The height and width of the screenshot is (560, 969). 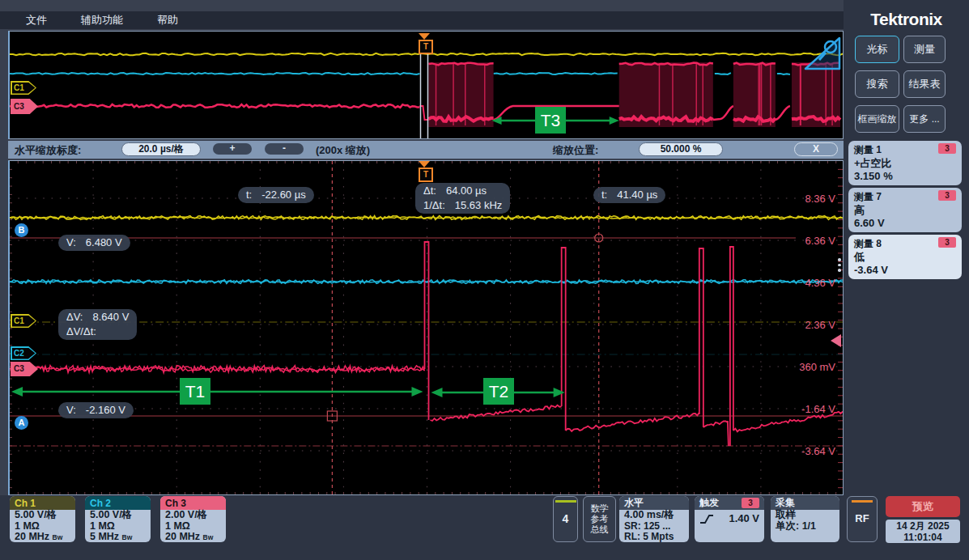 I want to click on cursor-b-time-readout: t:41.40 µs, so click(x=630, y=195).